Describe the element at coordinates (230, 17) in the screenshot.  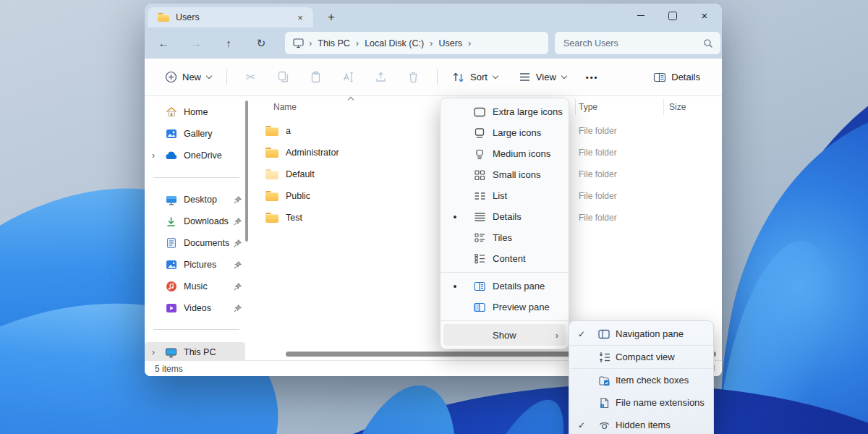
I see `tab-users: Users ×` at that location.